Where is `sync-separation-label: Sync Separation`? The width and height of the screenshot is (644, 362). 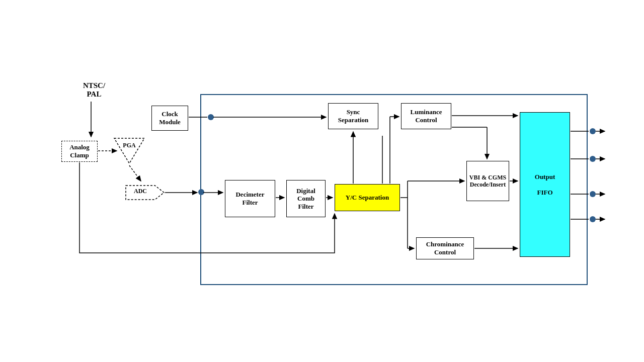
sync-separation-label: Sync Separation is located at coordinates (353, 116).